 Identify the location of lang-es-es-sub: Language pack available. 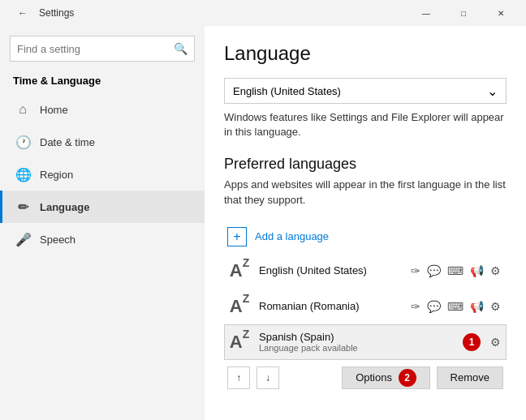
(354, 348).